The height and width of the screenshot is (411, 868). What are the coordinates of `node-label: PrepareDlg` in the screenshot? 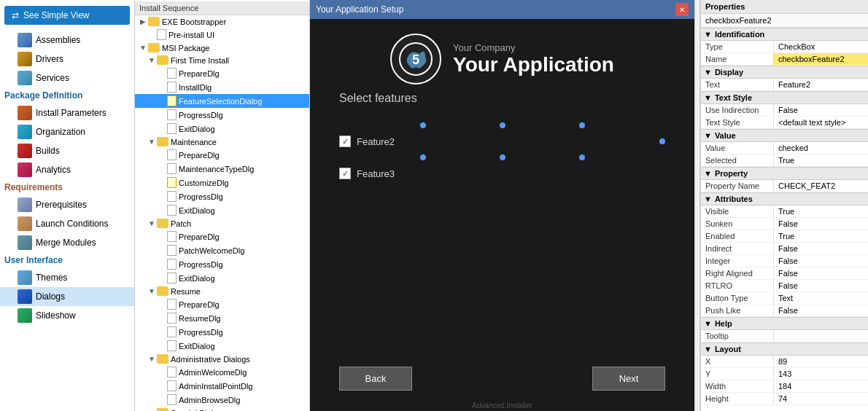 It's located at (199, 237).